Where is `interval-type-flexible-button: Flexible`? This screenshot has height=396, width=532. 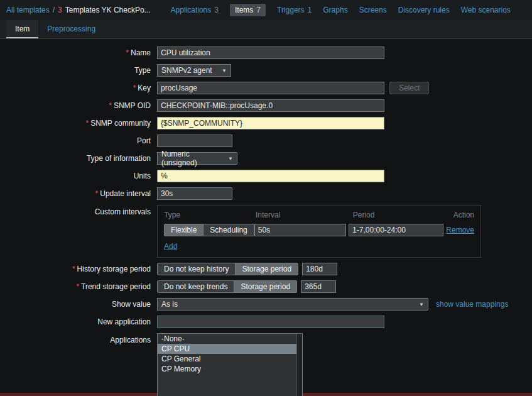
interval-type-flexible-button: Flexible is located at coordinates (183, 230).